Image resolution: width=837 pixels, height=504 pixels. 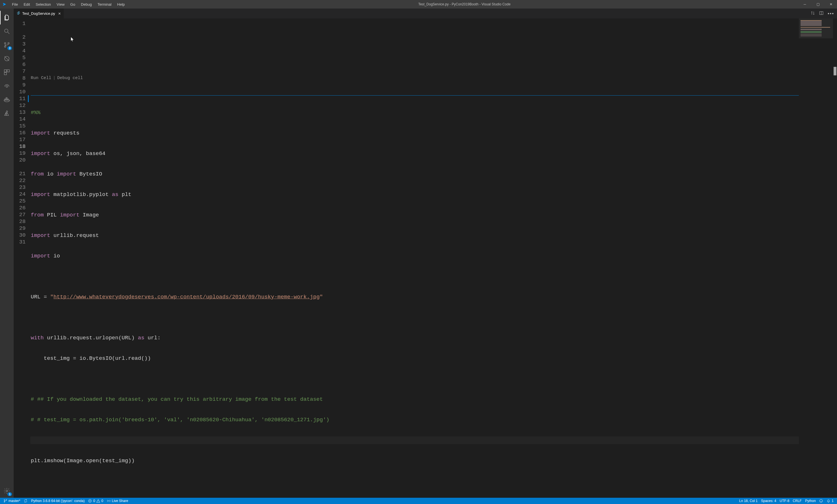 I want to click on line-number: 1, so click(x=20, y=24).